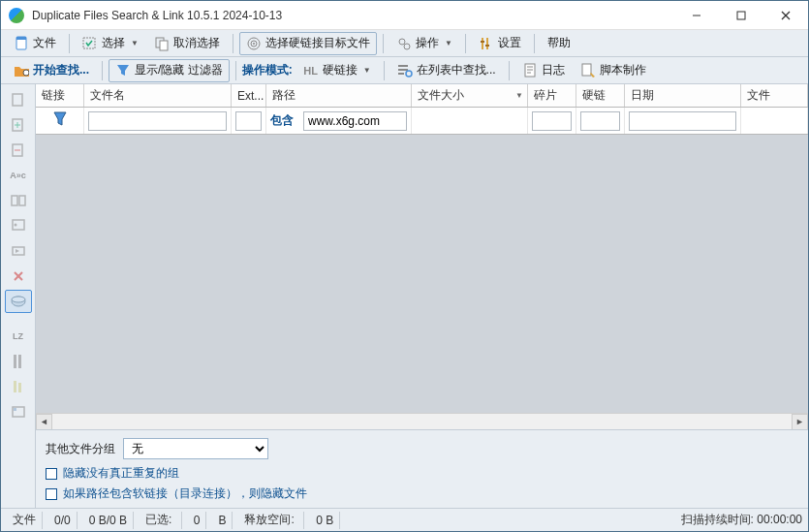 The width and height of the screenshot is (809, 532). I want to click on status-files-label: 文件, so click(25, 520).